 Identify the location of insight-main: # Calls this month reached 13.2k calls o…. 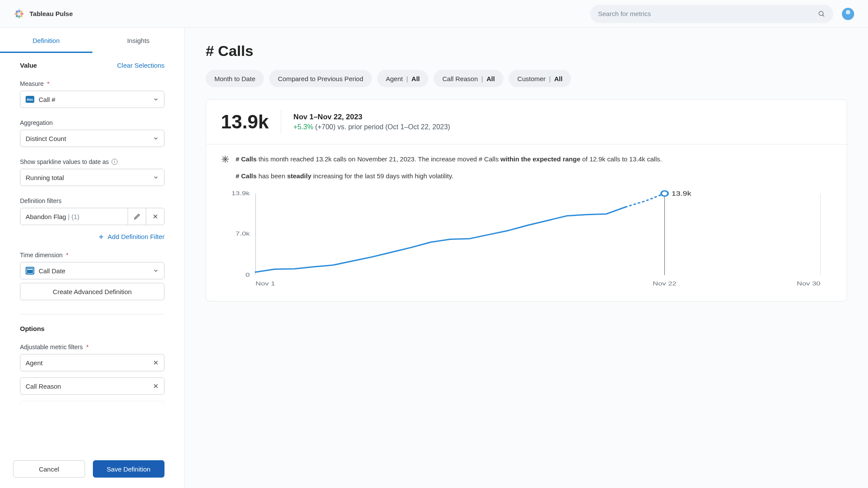
(449, 159).